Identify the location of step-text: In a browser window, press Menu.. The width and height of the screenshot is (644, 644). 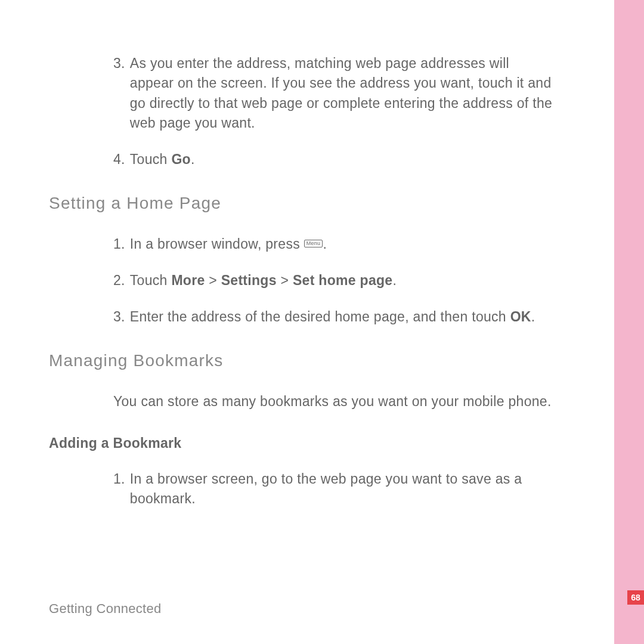
(342, 244).